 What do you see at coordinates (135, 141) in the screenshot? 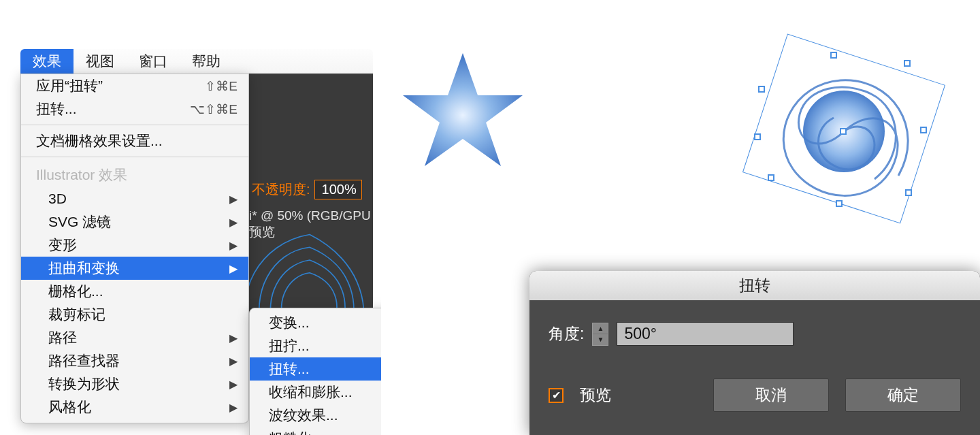
I see `menu-document-raster-settings: 文档栅格效果设置...` at bounding box center [135, 141].